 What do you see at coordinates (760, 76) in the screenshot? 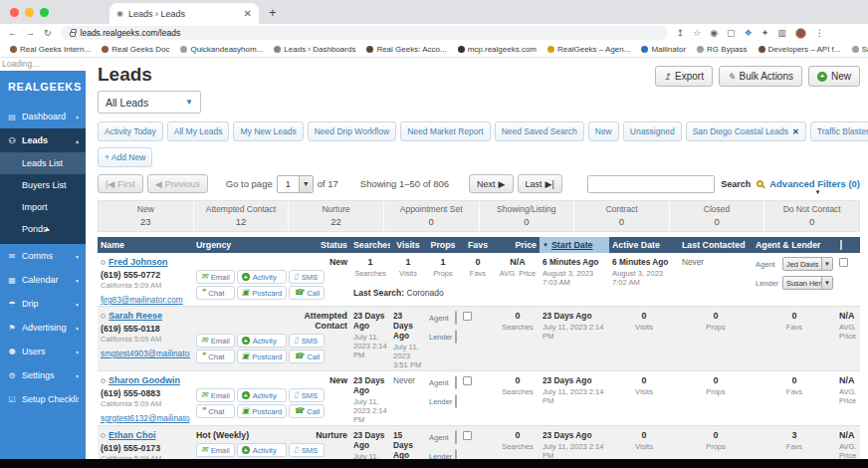
I see `bulk-actions-button: ✎Bulk Actions` at bounding box center [760, 76].